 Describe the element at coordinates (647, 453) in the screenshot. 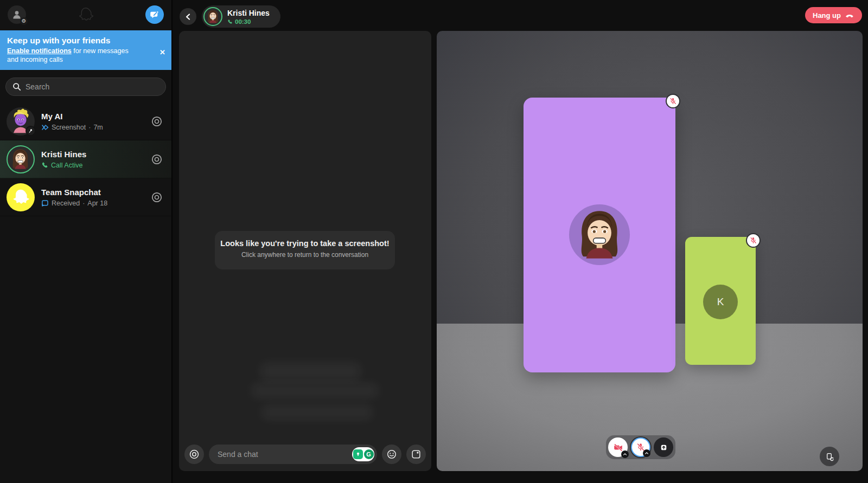

I see `mic-options-expander` at that location.